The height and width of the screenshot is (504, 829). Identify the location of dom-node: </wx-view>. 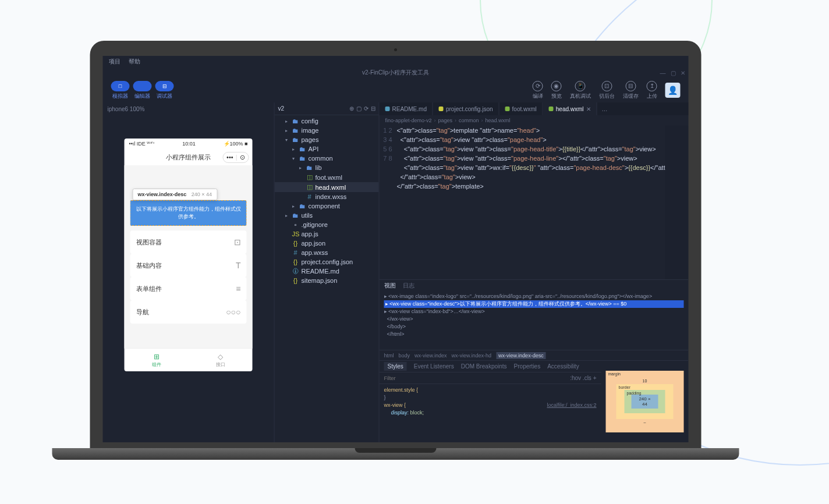
(534, 319).